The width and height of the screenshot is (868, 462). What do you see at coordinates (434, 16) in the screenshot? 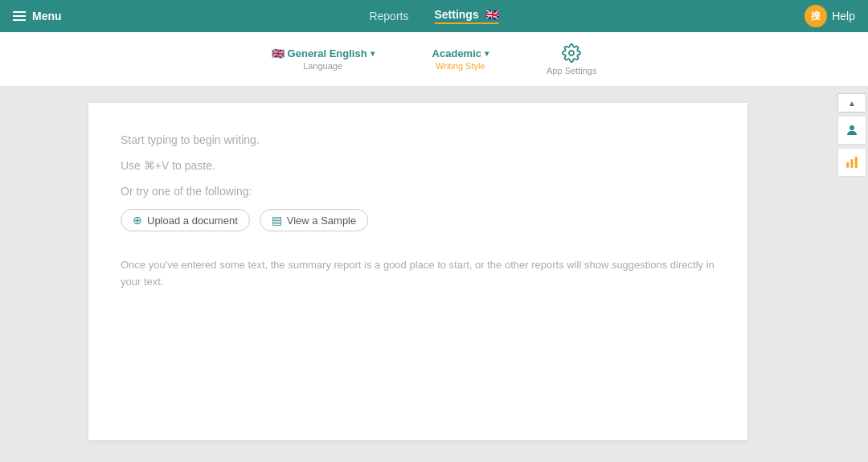
I see `nav-center: Reports Settings 🇬🇧` at bounding box center [434, 16].